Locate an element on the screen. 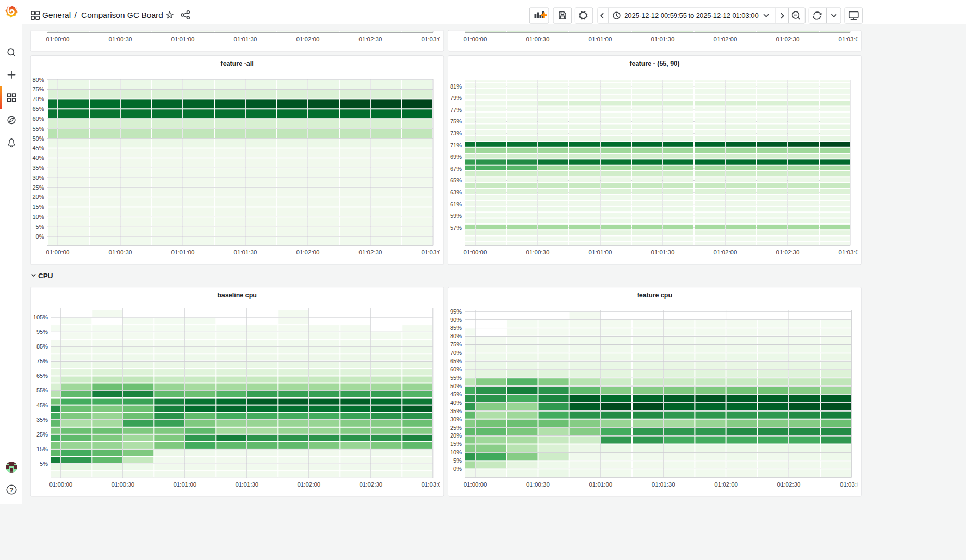 This screenshot has height=560, width=966. svg-text: 77% is located at coordinates (456, 110).